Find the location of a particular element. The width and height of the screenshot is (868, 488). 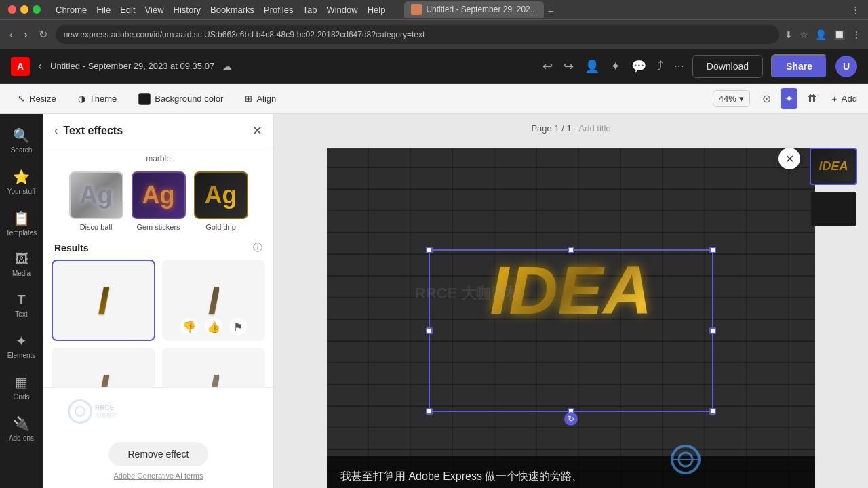

add-label: Add is located at coordinates (849, 99).